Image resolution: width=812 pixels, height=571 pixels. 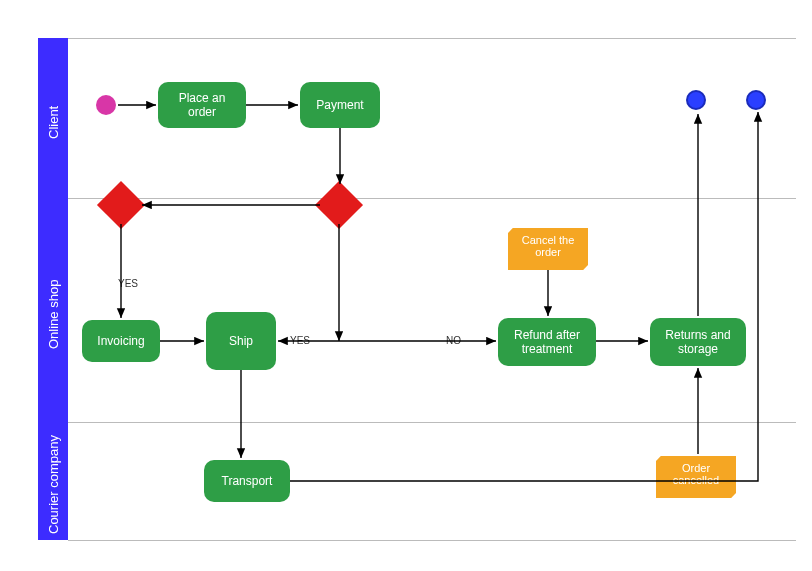 I want to click on lane-label-shop: Online shop, so click(x=53, y=314).